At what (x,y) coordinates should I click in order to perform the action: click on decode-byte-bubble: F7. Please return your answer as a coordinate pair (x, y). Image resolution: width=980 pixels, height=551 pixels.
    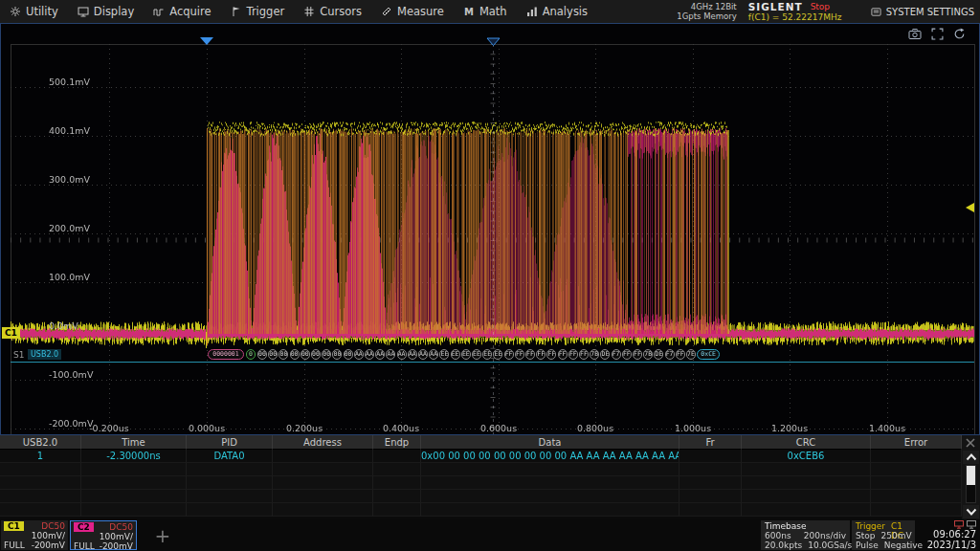
    Looking at the image, I should click on (616, 354).